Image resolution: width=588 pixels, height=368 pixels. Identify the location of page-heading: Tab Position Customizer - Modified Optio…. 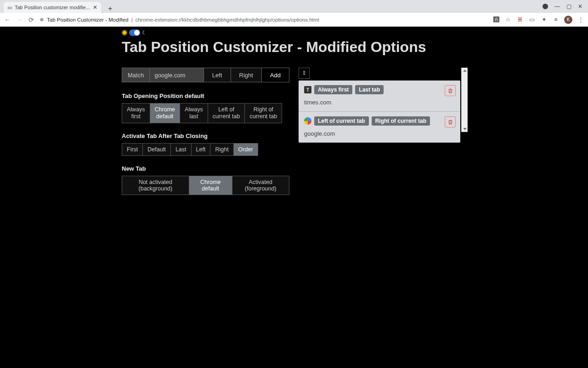
(351, 47).